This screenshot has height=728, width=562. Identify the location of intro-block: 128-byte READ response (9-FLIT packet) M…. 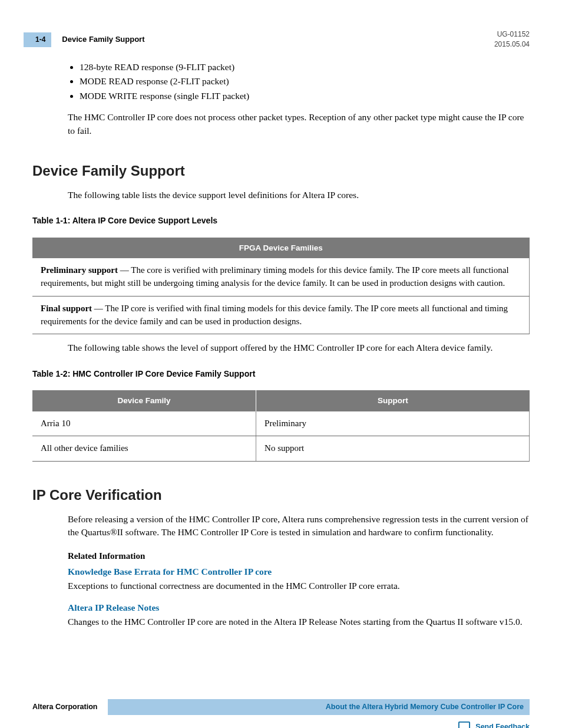
(299, 99).